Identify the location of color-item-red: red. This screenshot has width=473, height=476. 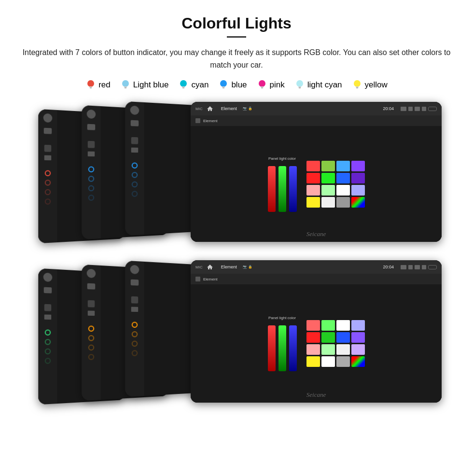
(98, 85).